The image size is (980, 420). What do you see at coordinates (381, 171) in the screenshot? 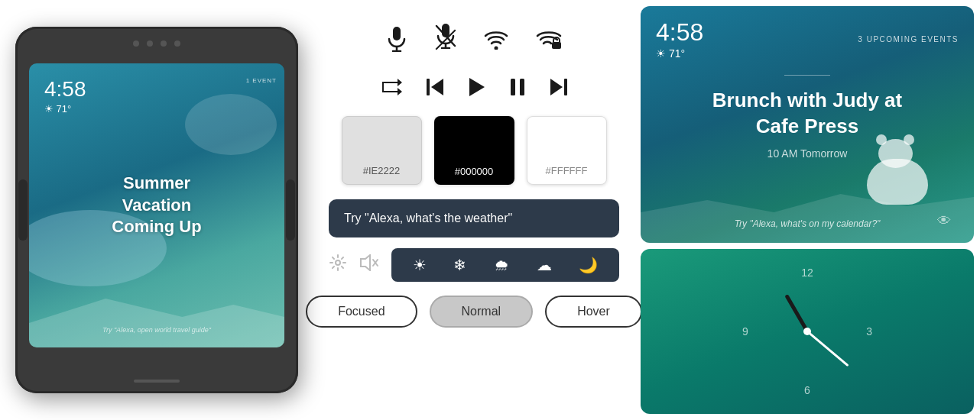
I see `swatch-label-0: #IE2222` at bounding box center [381, 171].